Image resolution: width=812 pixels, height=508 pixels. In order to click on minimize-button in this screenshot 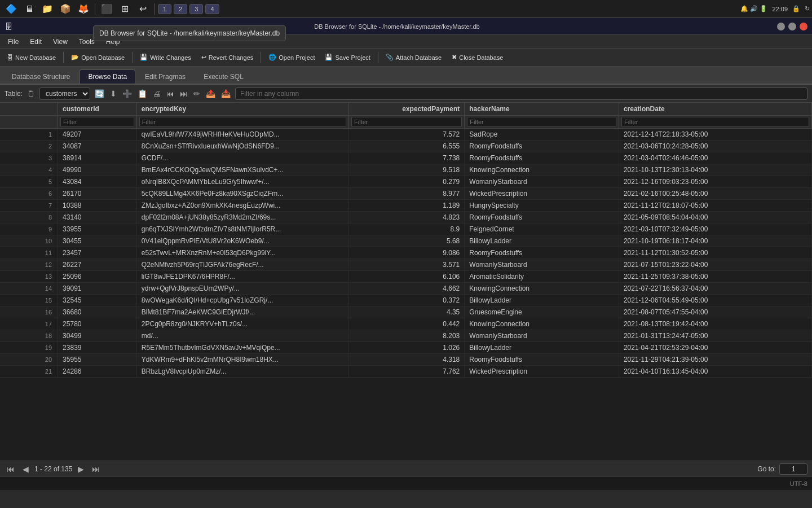, I will do `click(781, 27)`.